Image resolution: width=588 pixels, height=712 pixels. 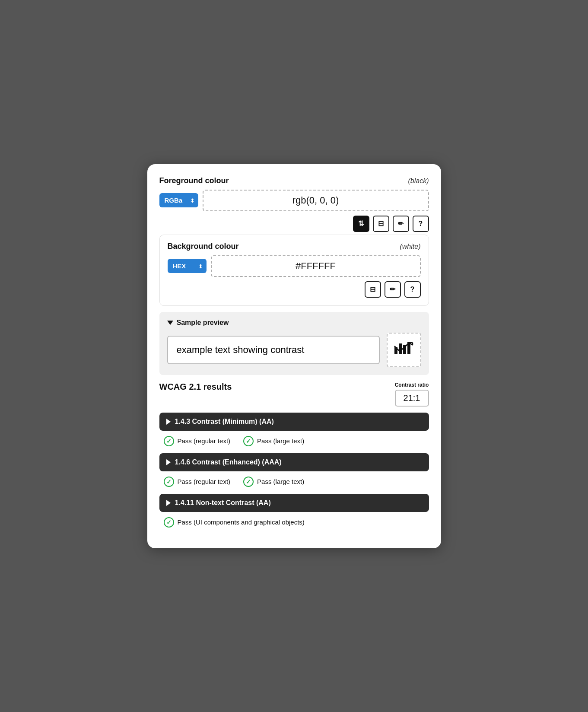 What do you see at coordinates (294, 323) in the screenshot?
I see `sample-preview-toggle: Sample preview` at bounding box center [294, 323].